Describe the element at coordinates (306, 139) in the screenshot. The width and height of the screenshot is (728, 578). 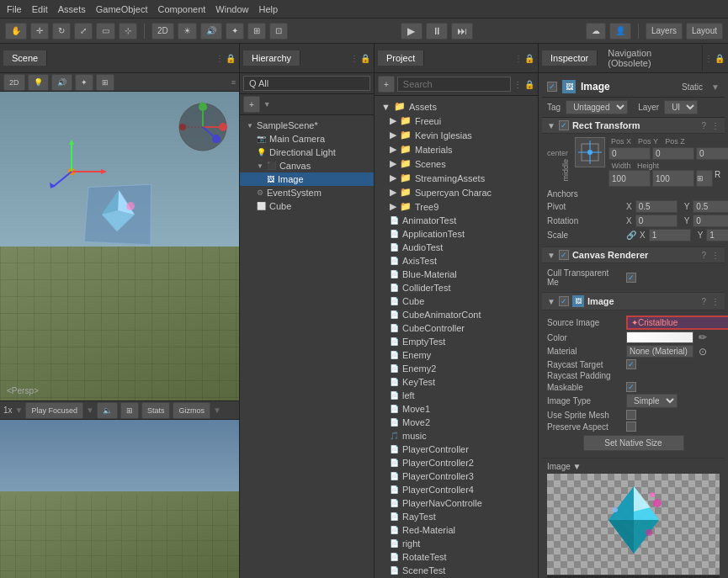
I see `hierarchy-item-maincamera: 📷 Main Camera` at that location.